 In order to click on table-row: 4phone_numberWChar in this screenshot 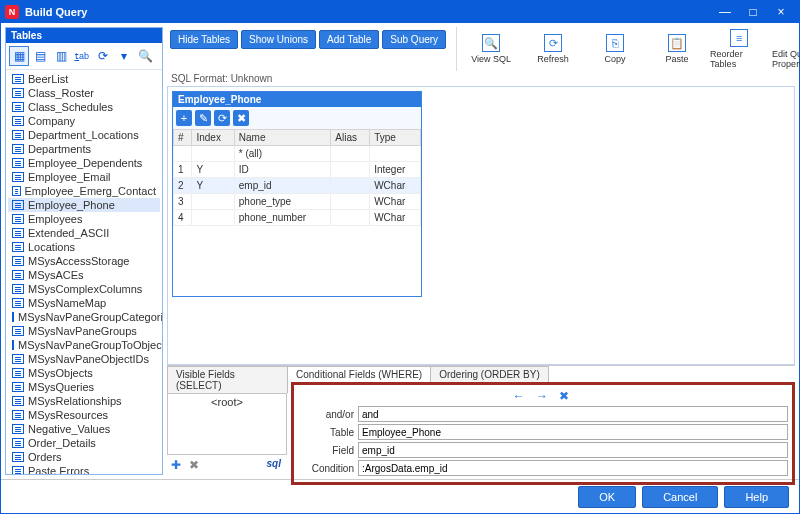, I will do `click(298, 218)`.